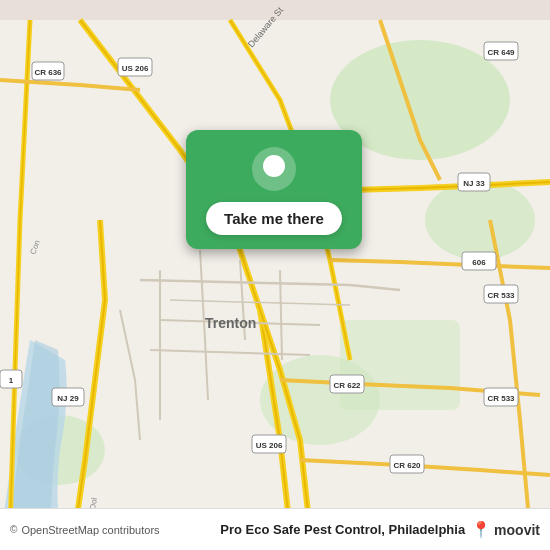 Image resolution: width=550 pixels, height=550 pixels. Describe the element at coordinates (68, 398) in the screenshot. I see `svg-text: NJ 29` at that location.